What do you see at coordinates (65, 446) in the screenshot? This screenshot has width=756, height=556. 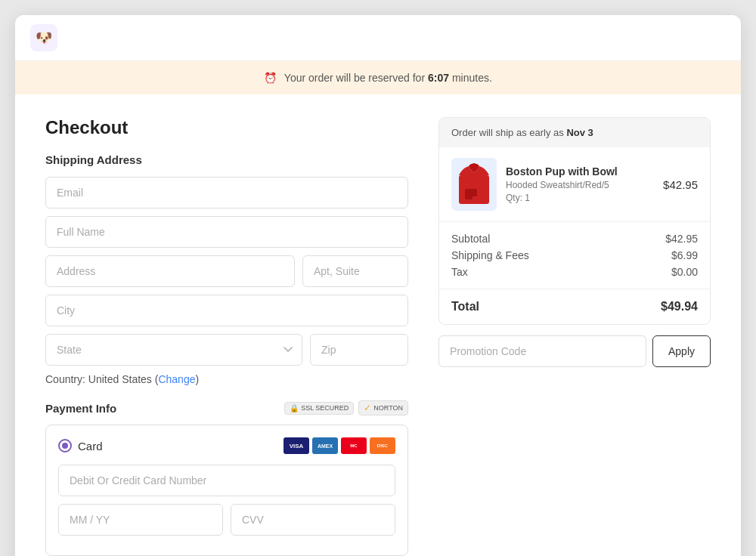 I see `card-radio` at bounding box center [65, 446].